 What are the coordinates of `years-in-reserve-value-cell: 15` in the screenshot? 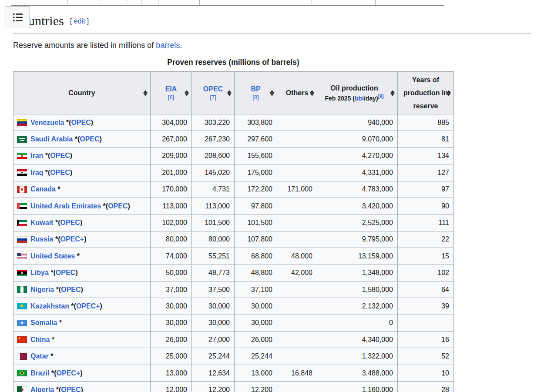 It's located at (426, 256).